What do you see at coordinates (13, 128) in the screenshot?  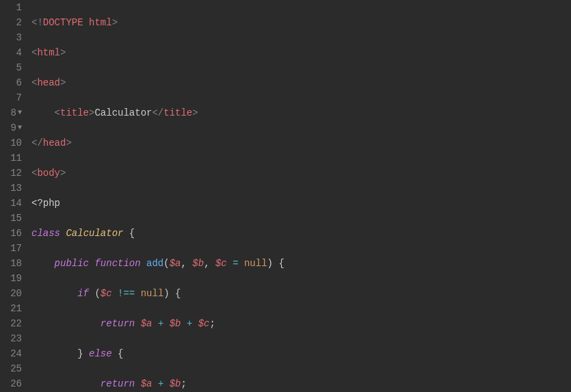 I see `line-number: 9▼` at bounding box center [13, 128].